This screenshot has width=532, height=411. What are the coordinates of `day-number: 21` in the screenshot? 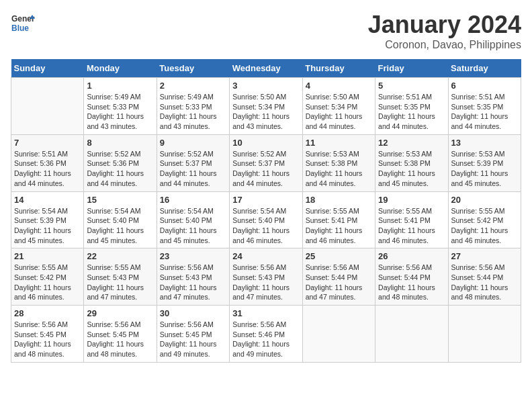 It's located at (47, 257).